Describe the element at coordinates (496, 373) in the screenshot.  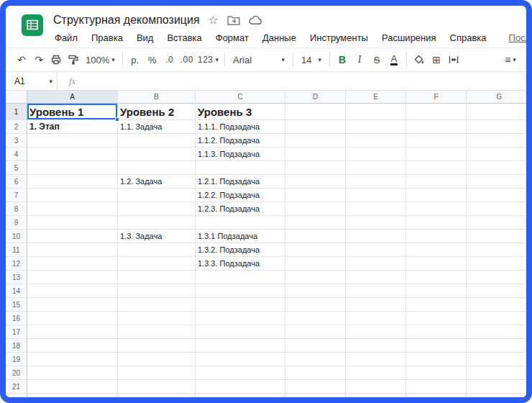
I see `cell-G20` at that location.